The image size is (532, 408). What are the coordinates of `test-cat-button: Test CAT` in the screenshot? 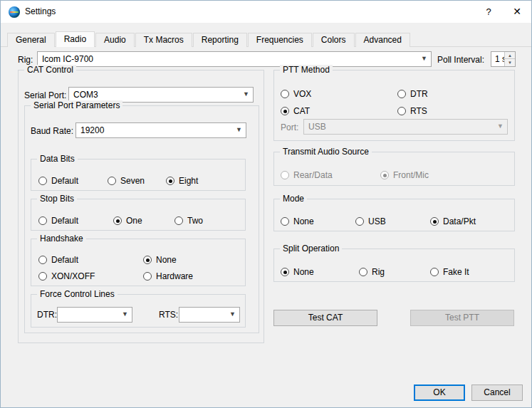 It's located at (325, 318).